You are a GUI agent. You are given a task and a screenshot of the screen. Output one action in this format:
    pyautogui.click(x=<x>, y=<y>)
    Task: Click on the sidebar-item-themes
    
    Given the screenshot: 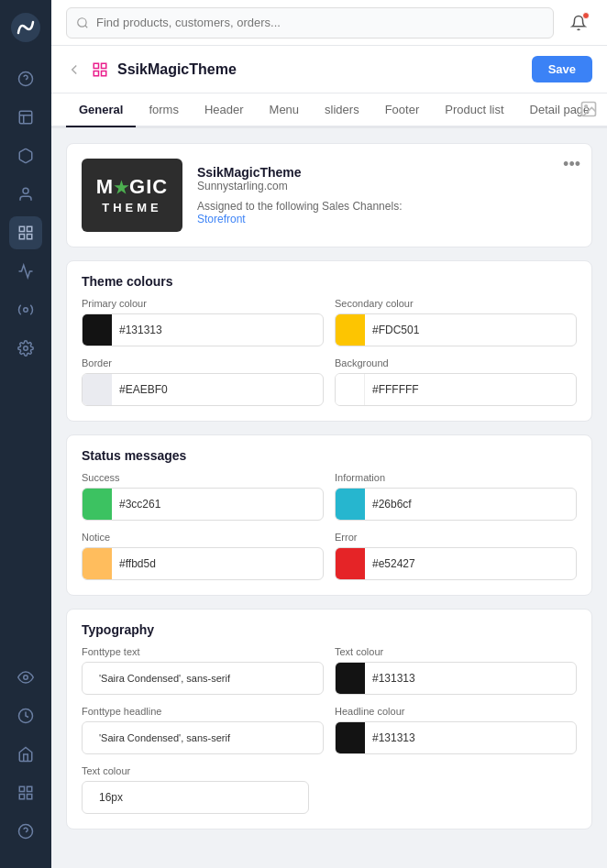 What is the action you would take?
    pyautogui.click(x=26, y=233)
    